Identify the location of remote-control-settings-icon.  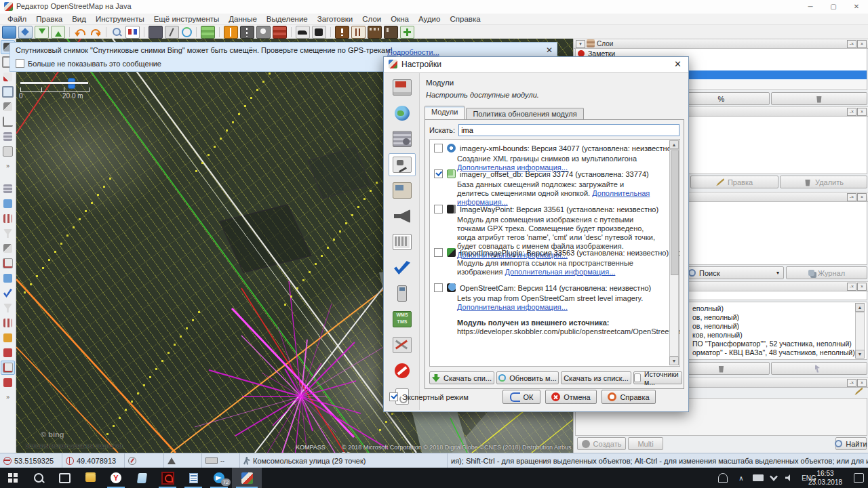
(402, 293).